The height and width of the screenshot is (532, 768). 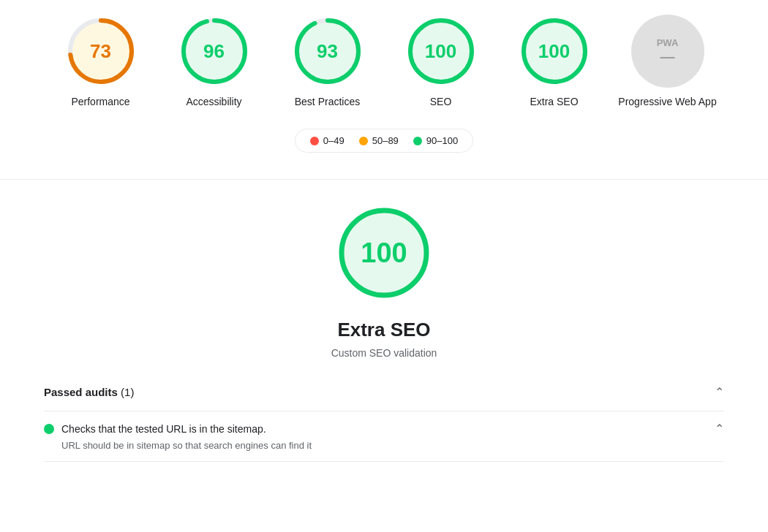 What do you see at coordinates (418, 141) in the screenshot?
I see `legend-dot-green` at bounding box center [418, 141].